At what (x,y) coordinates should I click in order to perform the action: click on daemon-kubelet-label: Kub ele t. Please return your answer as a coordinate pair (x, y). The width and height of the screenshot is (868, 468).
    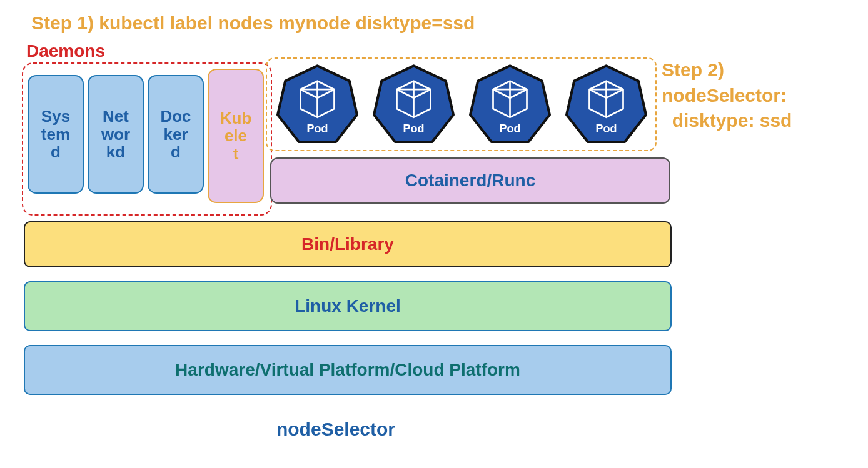
    Looking at the image, I should click on (236, 136).